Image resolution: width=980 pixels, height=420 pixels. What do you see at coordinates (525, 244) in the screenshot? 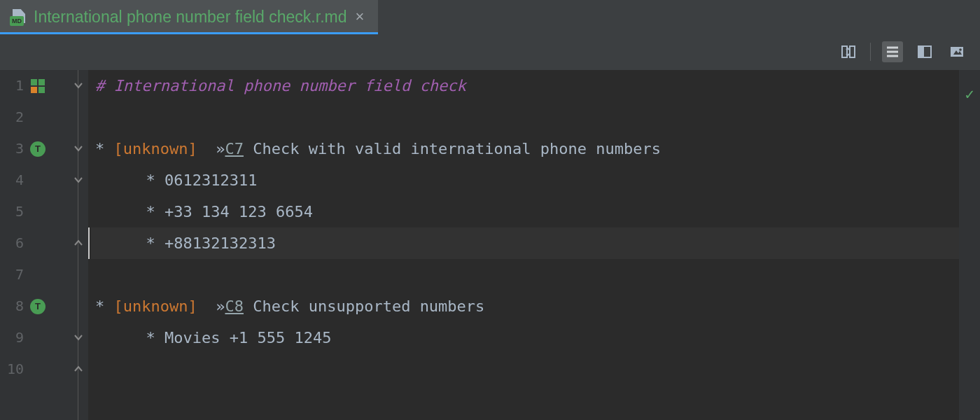
I see `code-line: * +88132132313` at bounding box center [525, 244].